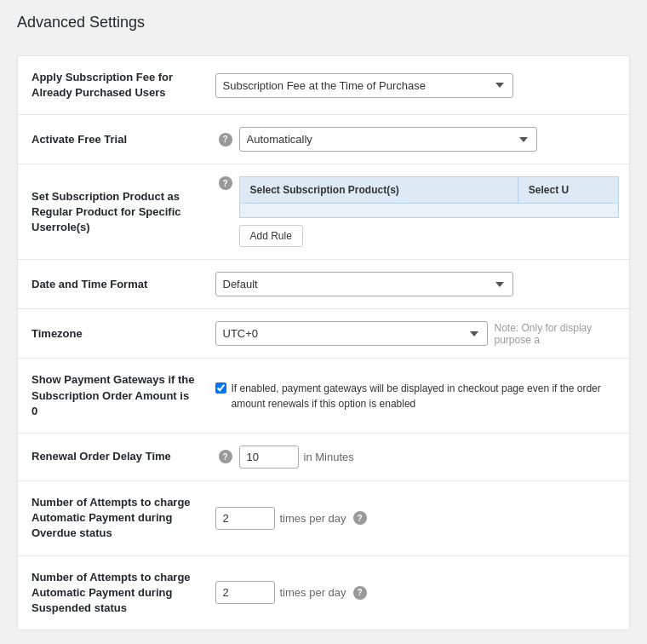  Describe the element at coordinates (113, 140) in the screenshot. I see `label-text-free-trial: Activate Free Trial` at that location.